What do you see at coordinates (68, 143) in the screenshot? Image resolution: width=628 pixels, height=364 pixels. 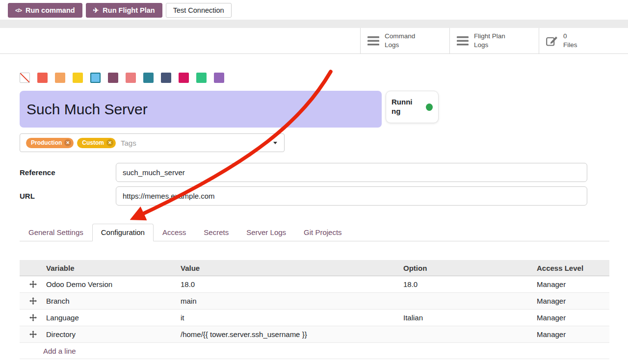 I see `tag-production-remove-icon: ✕` at bounding box center [68, 143].